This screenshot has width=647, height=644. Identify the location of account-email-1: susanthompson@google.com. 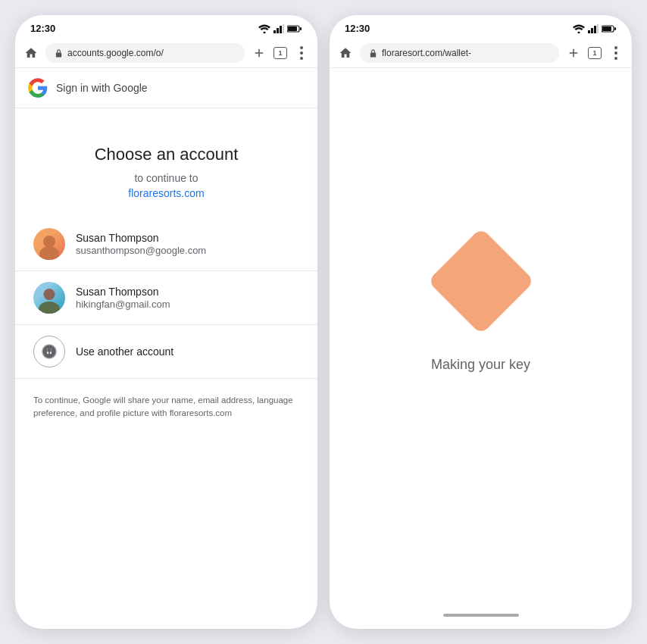
(141, 250).